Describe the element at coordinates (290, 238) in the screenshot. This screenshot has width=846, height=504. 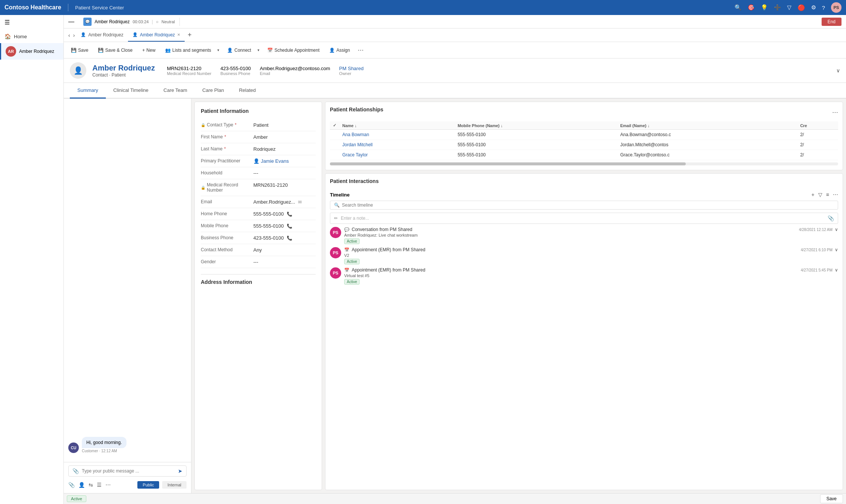
I see `business-phone-action-icon: 📞` at that location.